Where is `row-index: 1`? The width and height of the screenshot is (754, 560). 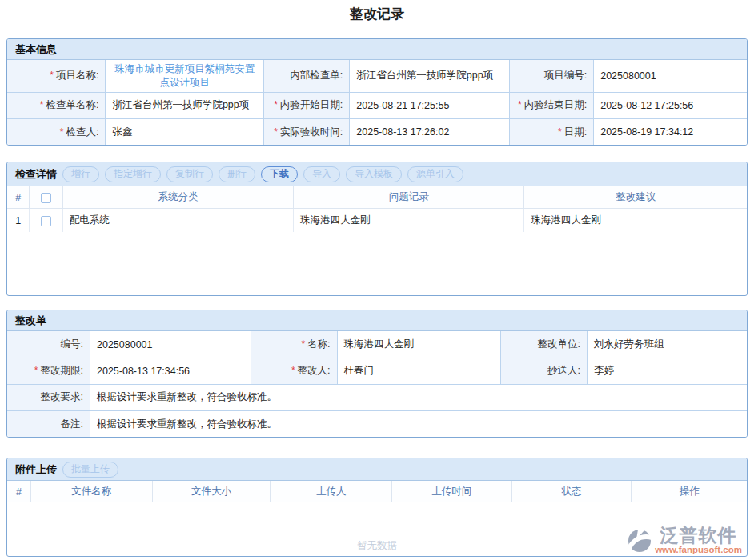
row-index: 1 is located at coordinates (18, 220).